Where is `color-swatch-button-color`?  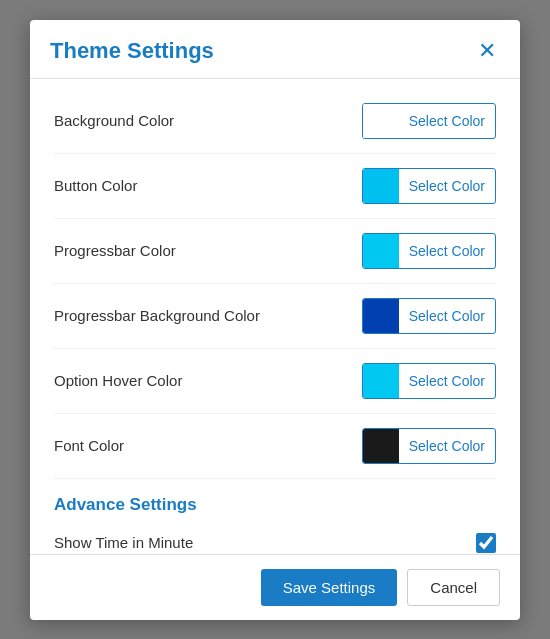
color-swatch-button-color is located at coordinates (381, 186).